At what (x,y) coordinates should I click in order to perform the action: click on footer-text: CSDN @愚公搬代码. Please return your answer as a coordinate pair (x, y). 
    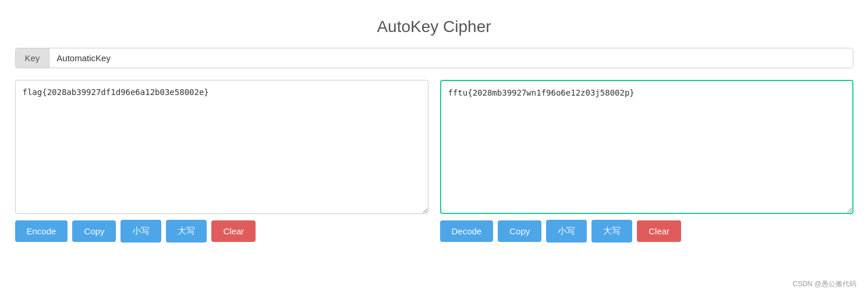
    Looking at the image, I should click on (824, 285).